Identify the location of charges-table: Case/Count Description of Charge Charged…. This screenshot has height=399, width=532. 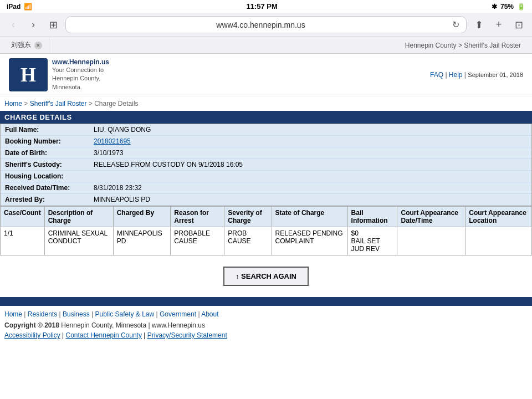
(266, 231).